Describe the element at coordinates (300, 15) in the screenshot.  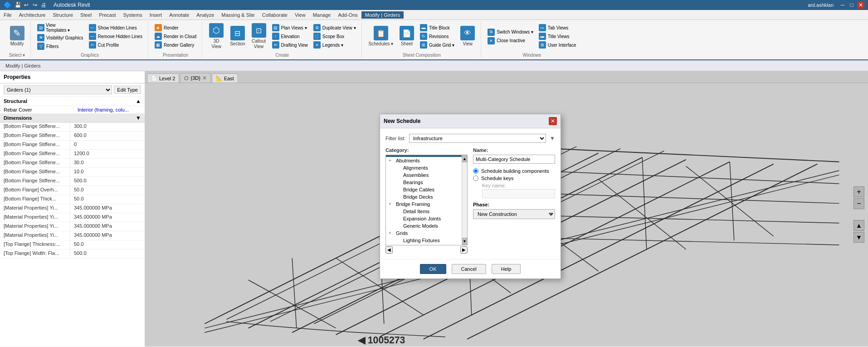
I see `menu-view: View` at that location.